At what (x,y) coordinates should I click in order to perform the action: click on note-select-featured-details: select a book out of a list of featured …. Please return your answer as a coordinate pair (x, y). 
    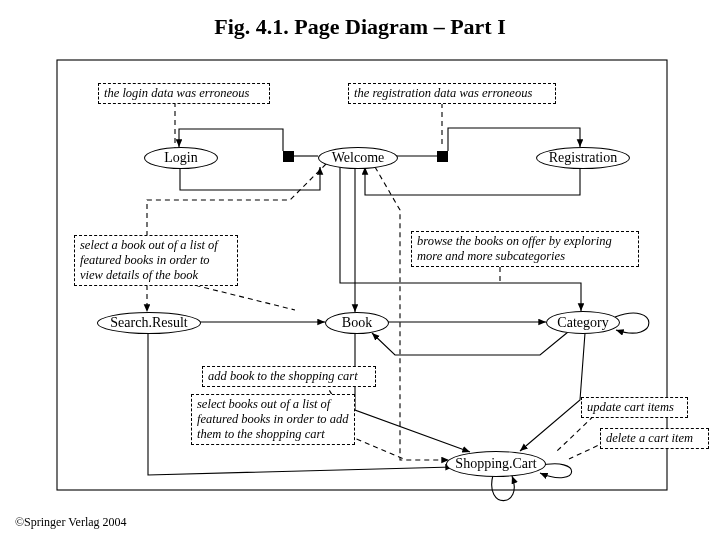
    Looking at the image, I should click on (156, 260).